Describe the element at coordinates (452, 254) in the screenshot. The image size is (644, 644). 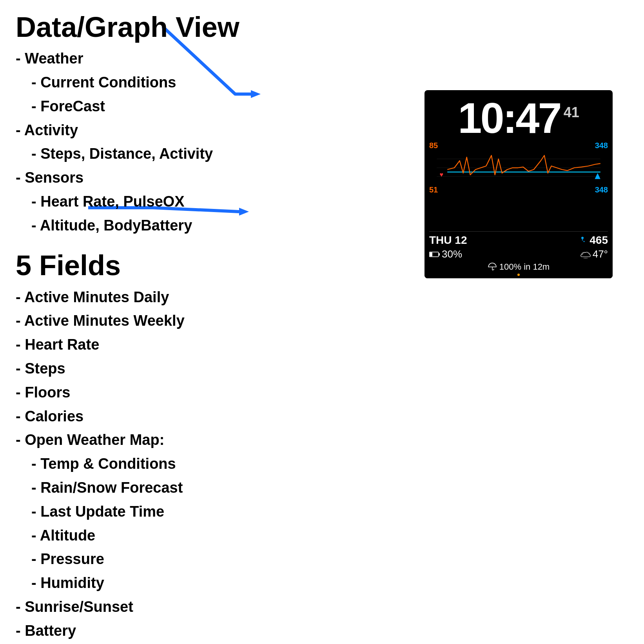
I see `battery-value: 30%` at that location.